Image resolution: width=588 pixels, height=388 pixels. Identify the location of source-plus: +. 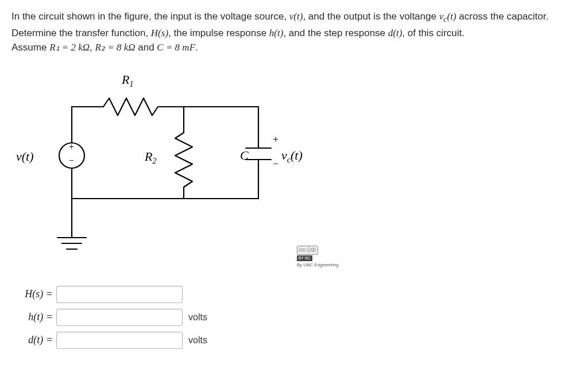
(71, 147).